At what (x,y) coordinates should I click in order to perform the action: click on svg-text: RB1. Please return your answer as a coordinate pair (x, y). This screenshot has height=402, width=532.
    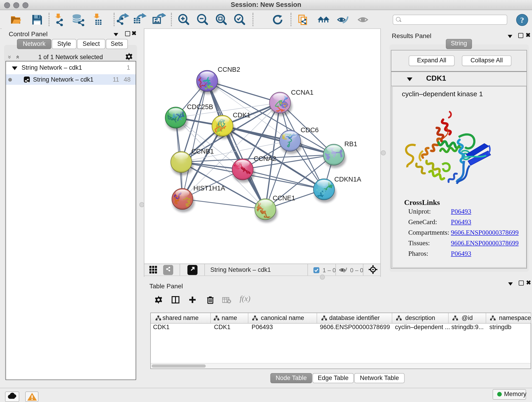
    Looking at the image, I should click on (351, 144).